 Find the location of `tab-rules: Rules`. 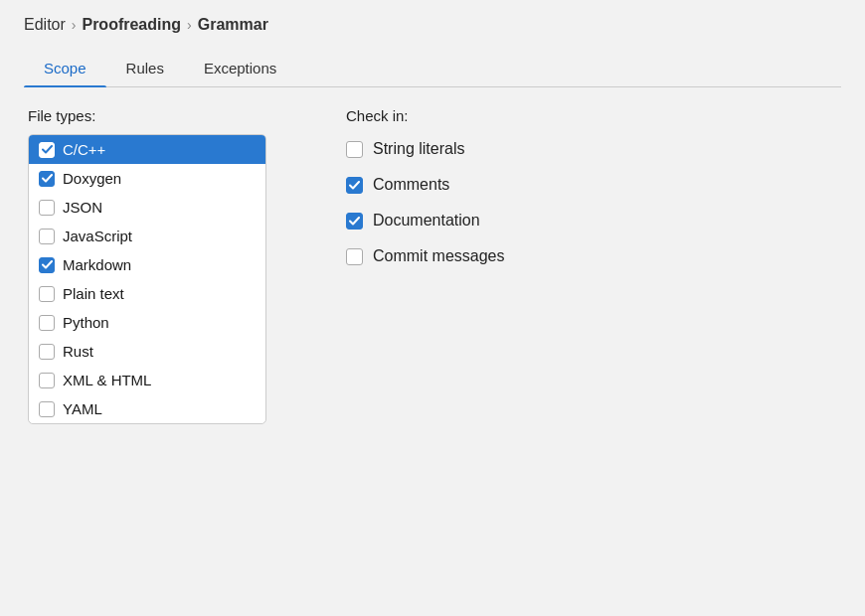

tab-rules: Rules is located at coordinates (145, 70).